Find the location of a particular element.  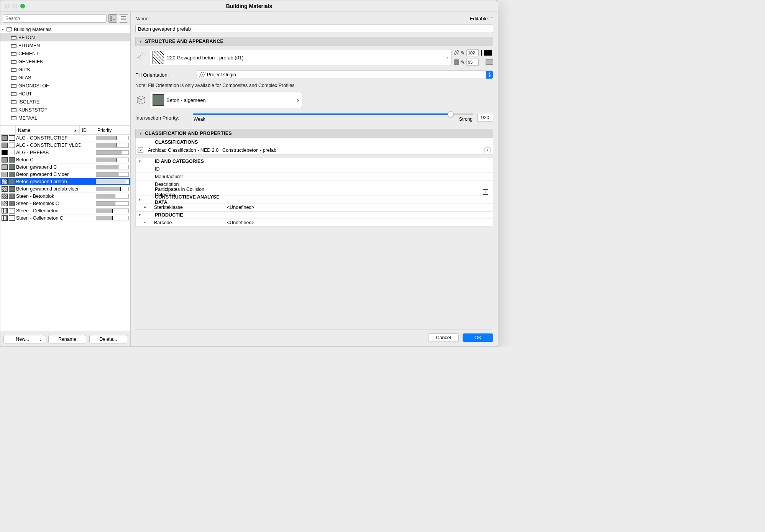

table-row: Steen - Betonblok is located at coordinates (65, 196).